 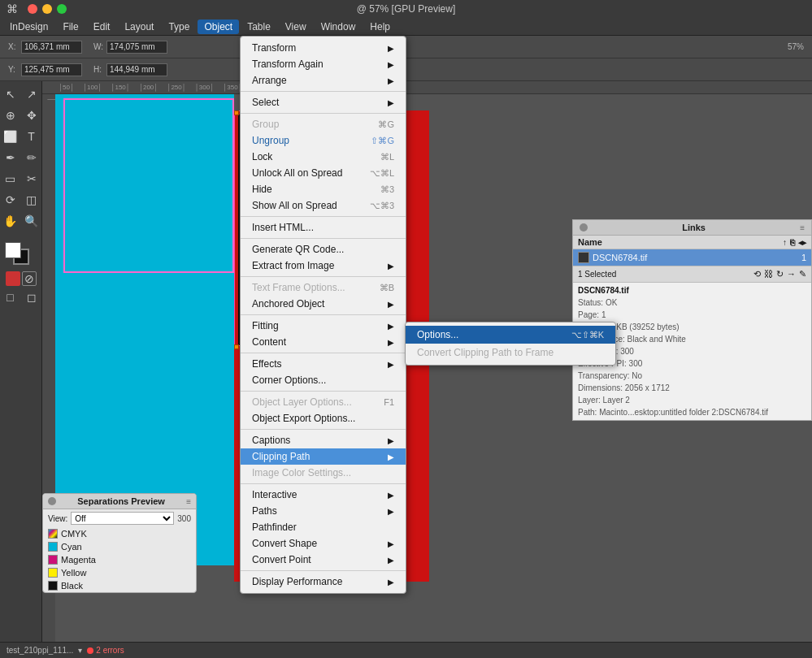 I want to click on y-input, so click(x=52, y=70).